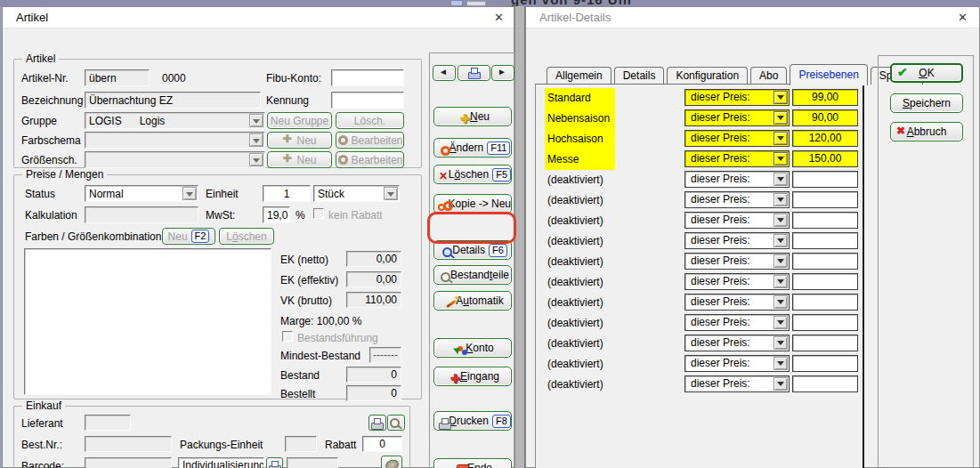 This screenshot has width=980, height=468. What do you see at coordinates (301, 444) in the screenshot?
I see `packungs-einheit-input` at bounding box center [301, 444].